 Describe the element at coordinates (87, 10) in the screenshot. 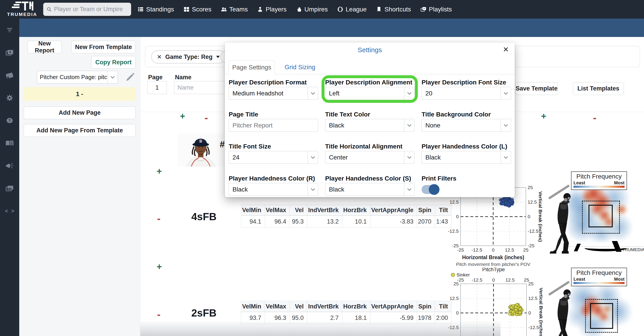

I see `global-search` at that location.